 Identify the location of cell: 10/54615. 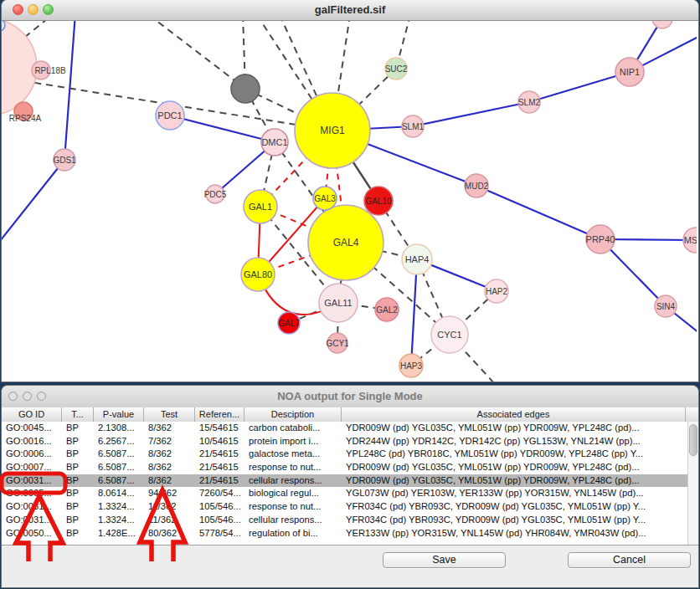
(219, 442).